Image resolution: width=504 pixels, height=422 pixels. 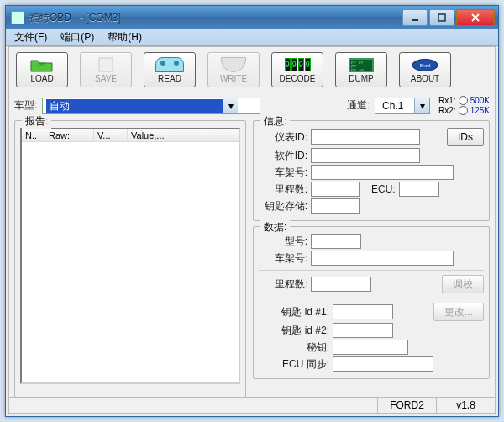 I want to click on report-legend: 报告:, so click(x=37, y=121).